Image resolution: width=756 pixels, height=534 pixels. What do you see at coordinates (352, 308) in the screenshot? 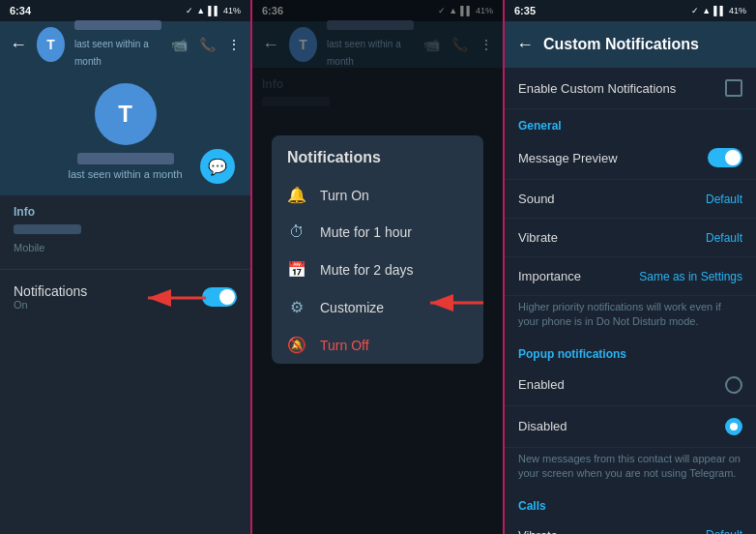
I see `popup-customize-label: Customize` at bounding box center [352, 308].